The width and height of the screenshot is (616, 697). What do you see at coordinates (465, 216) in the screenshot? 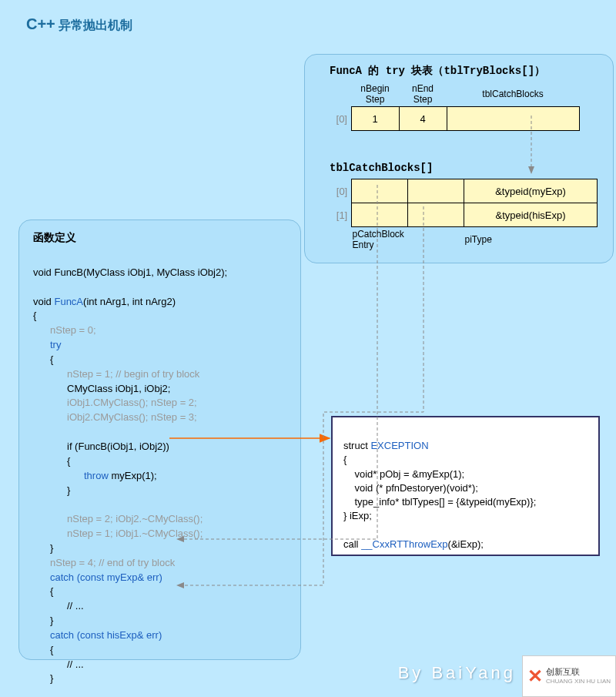
I see `table-row: [1] &typeid(hisExp)` at bounding box center [465, 216].